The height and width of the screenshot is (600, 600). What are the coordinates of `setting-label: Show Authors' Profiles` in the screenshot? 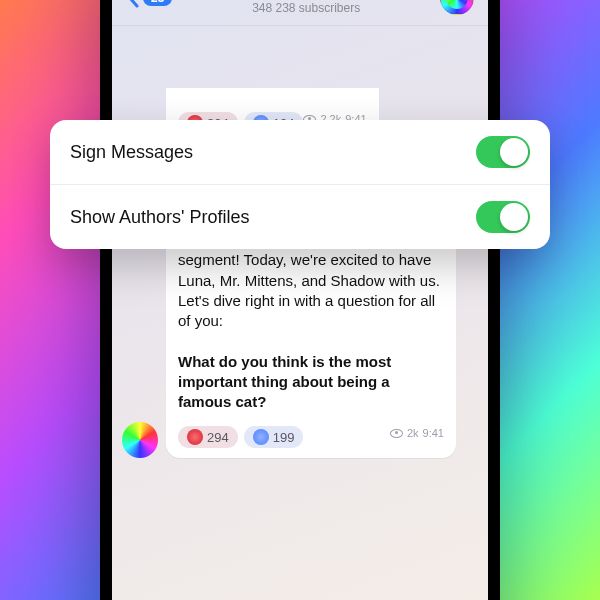 It's located at (160, 218).